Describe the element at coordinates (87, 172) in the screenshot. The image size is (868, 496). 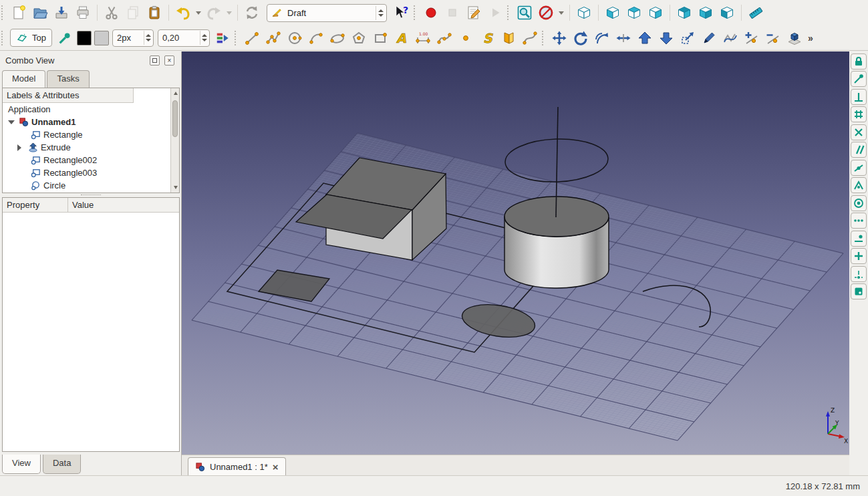
I see `tree-item-rectangle003: Rectangle003` at that location.